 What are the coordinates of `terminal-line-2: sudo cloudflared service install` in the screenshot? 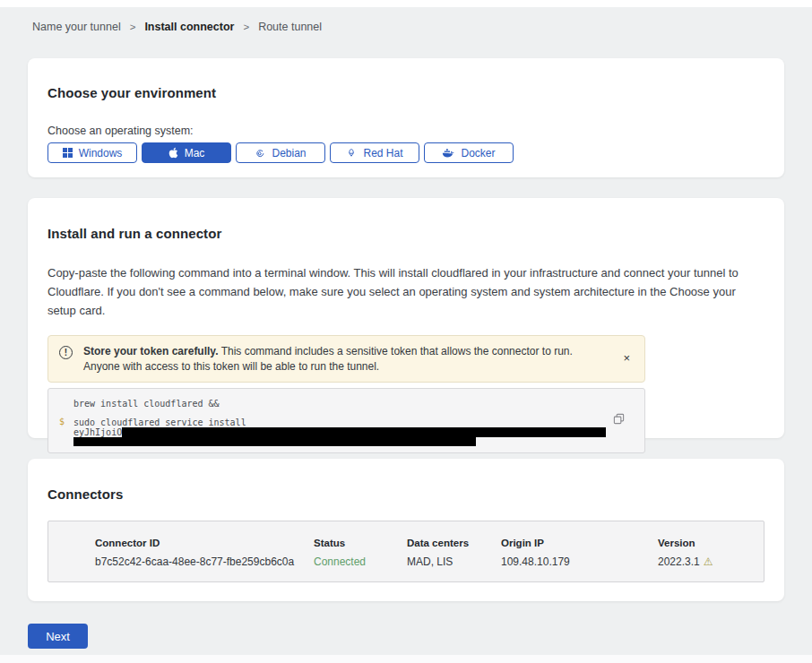 It's located at (341, 423).